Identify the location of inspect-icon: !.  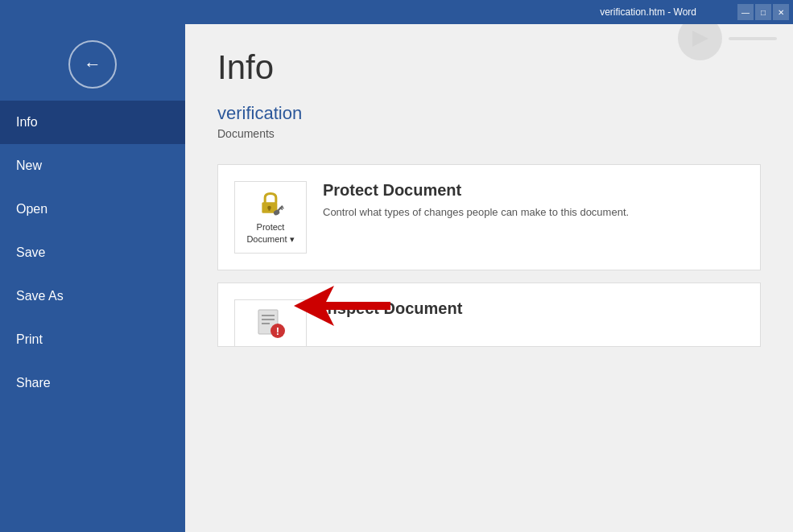
(271, 324).